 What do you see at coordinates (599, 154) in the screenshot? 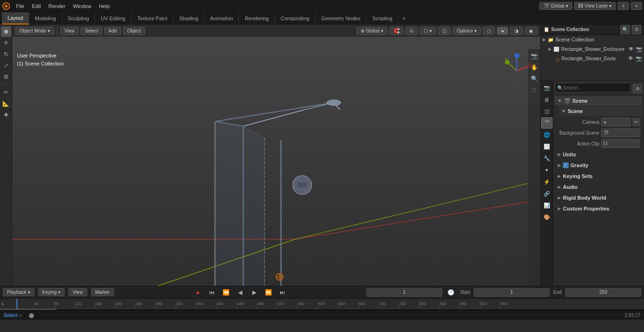
I see `units-section: ▶ Units` at bounding box center [599, 154].